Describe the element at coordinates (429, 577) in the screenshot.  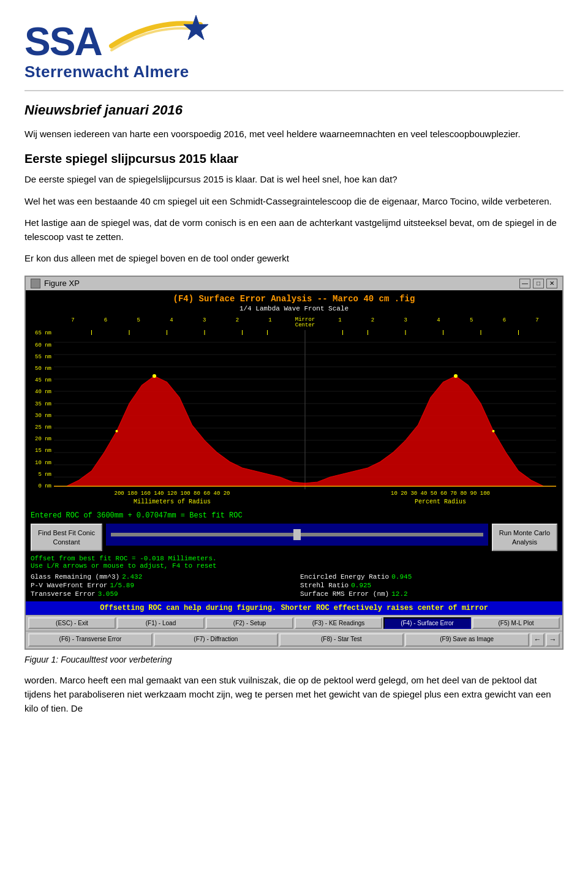
I see `stat-energy: Encircled Energy Ratio 0.945` at that location.